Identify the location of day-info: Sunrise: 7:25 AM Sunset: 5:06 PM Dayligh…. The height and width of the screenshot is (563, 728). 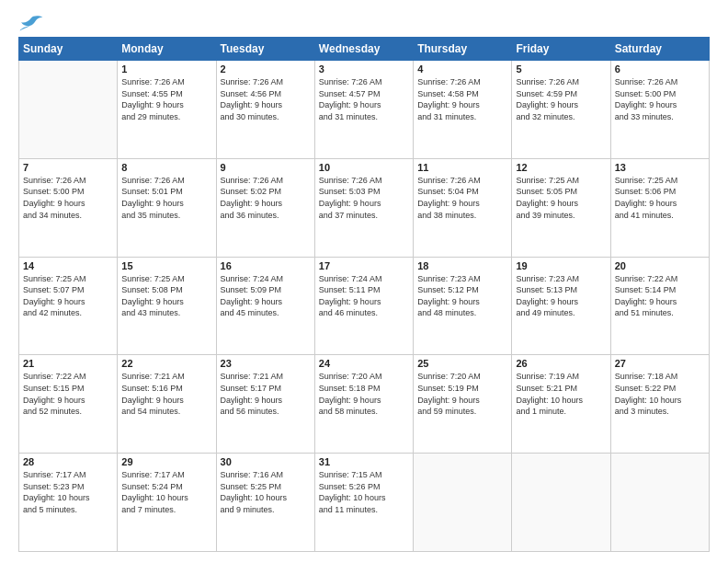
(660, 198).